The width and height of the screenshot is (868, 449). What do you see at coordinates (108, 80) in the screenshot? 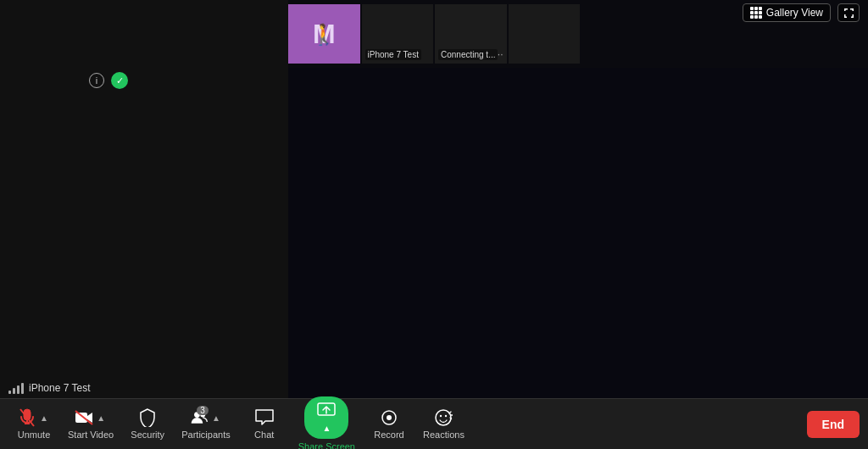
I see `info-icons: i ✓` at bounding box center [108, 80].